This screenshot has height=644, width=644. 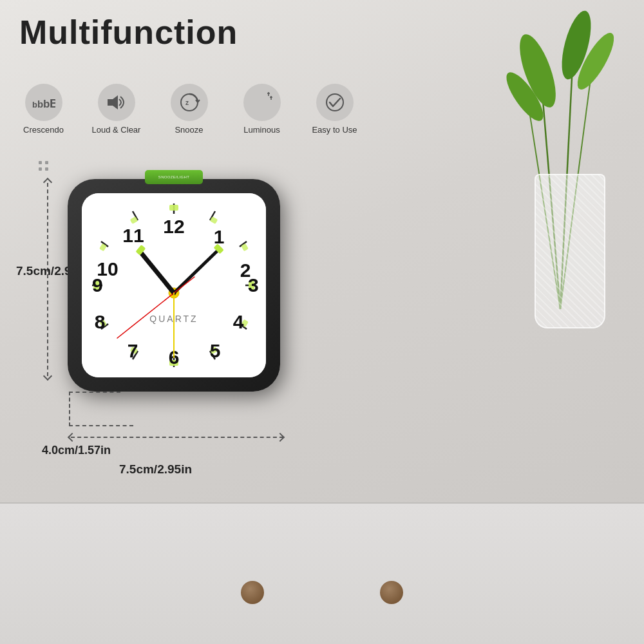 I want to click on svg-text: 11, so click(x=133, y=236).